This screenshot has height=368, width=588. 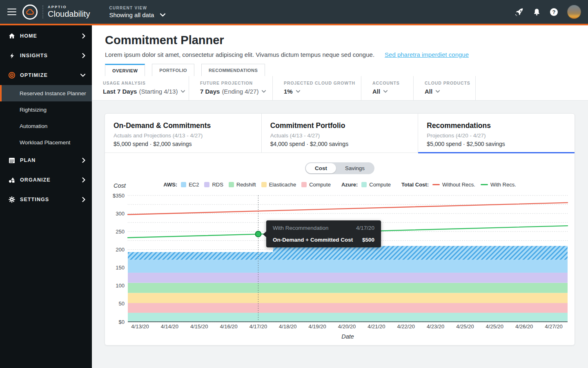 I want to click on header-link: Sed pharetra imperdiet congue, so click(x=427, y=55).